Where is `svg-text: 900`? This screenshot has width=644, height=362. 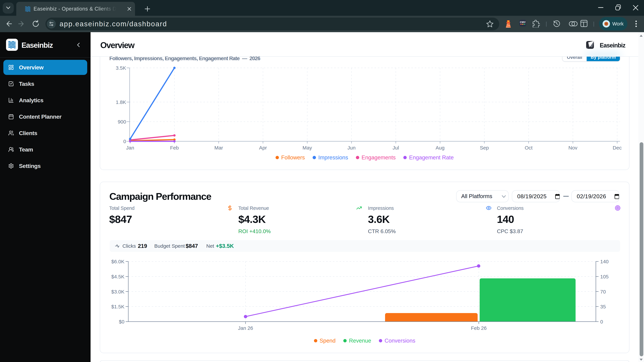
svg-text: 900 is located at coordinates (122, 122).